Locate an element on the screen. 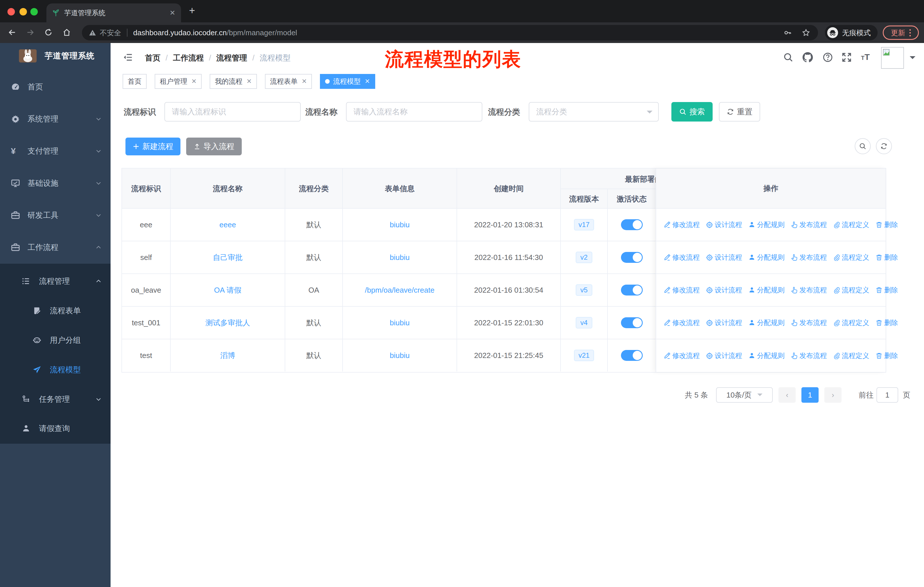 Image resolution: width=924 pixels, height=587 pixels. show-search-toggle-button is located at coordinates (863, 146).